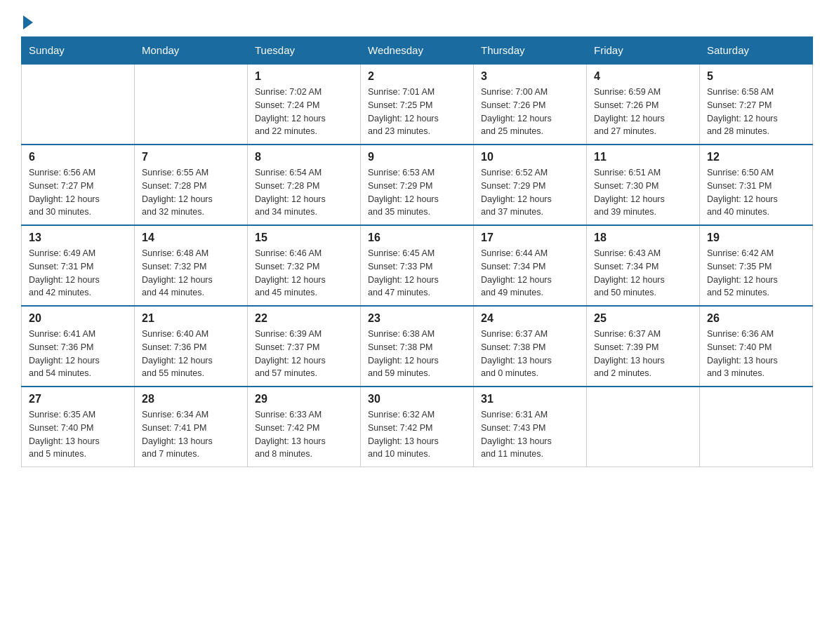 Image resolution: width=834 pixels, height=644 pixels. Describe the element at coordinates (756, 318) in the screenshot. I see `day-number: 26` at that location.